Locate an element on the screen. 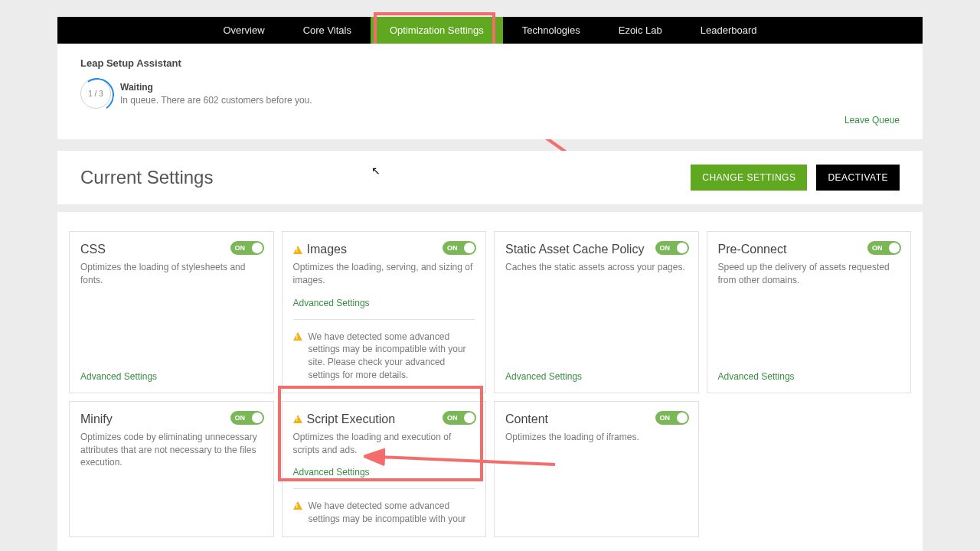  tile-content: ON Content Optimizes the loading of ifra… is located at coordinates (596, 469).